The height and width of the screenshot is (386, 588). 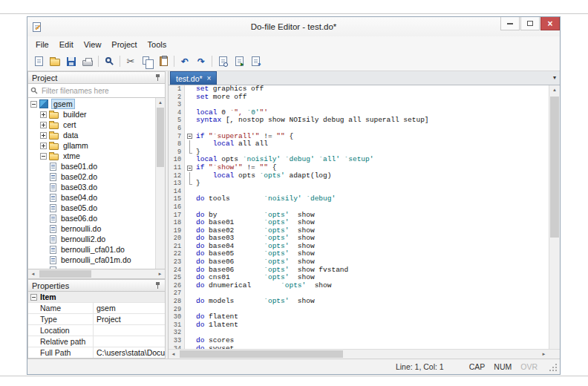 What do you see at coordinates (160, 137) in the screenshot?
I see `tree-scrollbar-thumb` at bounding box center [160, 137].